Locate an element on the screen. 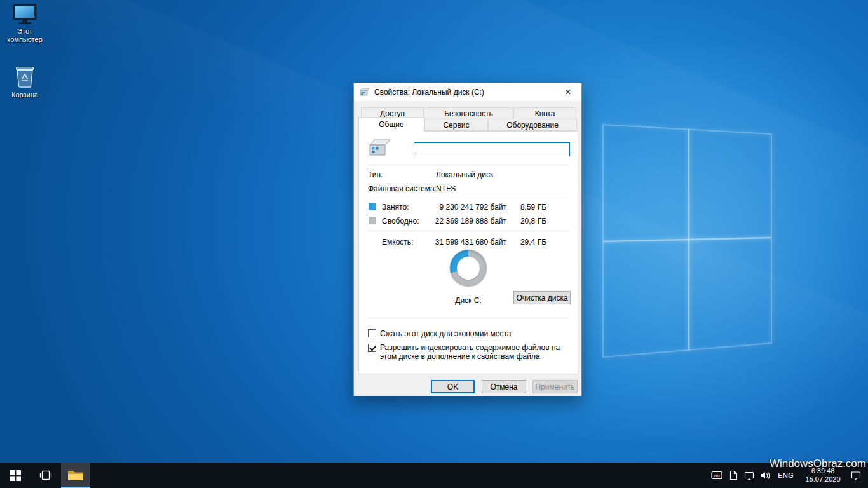  tab-label: Оборудование is located at coordinates (532, 125).